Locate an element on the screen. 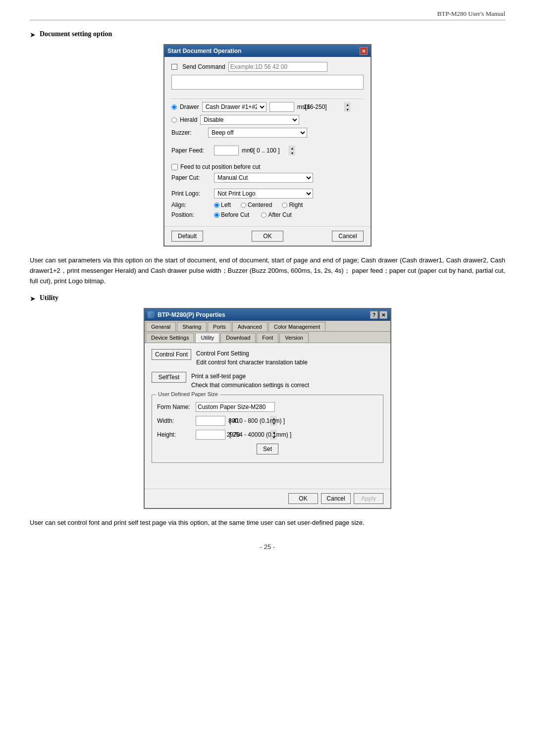  properties-titlebar: BTP-M280(P) Properties ? ✕ is located at coordinates (268, 315).